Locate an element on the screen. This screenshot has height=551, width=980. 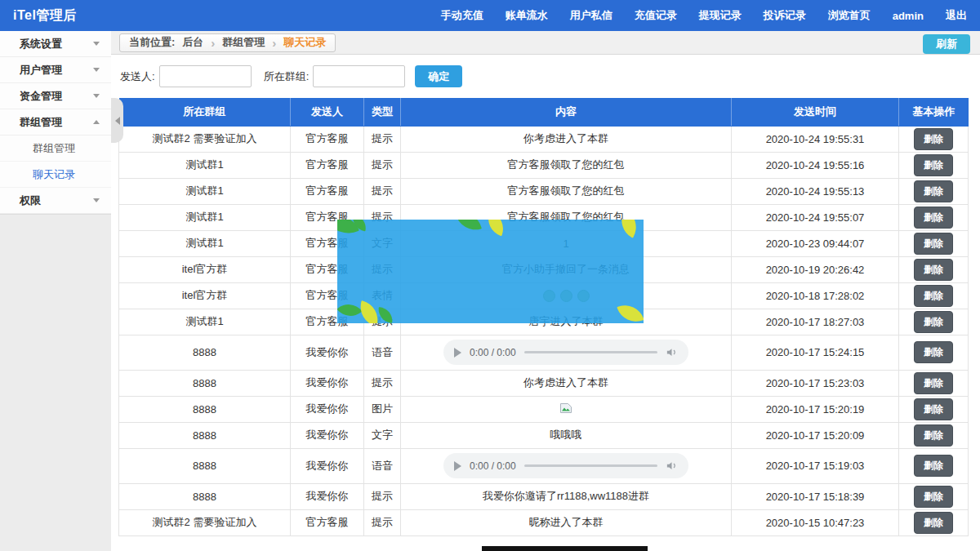
time-cell: 2020-10-15 10:47:23 is located at coordinates (815, 522).